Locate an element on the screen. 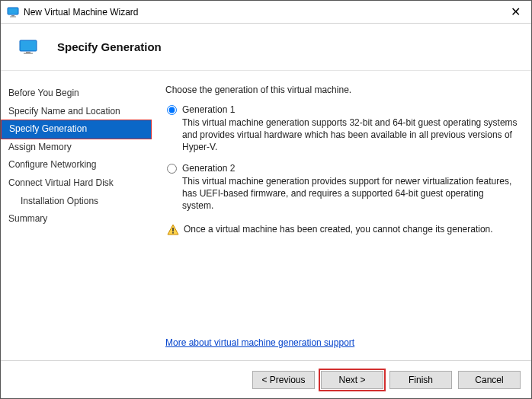 This screenshot has height=399, width=532. titlebar: New Virtual Machine Wizard ✕ is located at coordinates (266, 12).